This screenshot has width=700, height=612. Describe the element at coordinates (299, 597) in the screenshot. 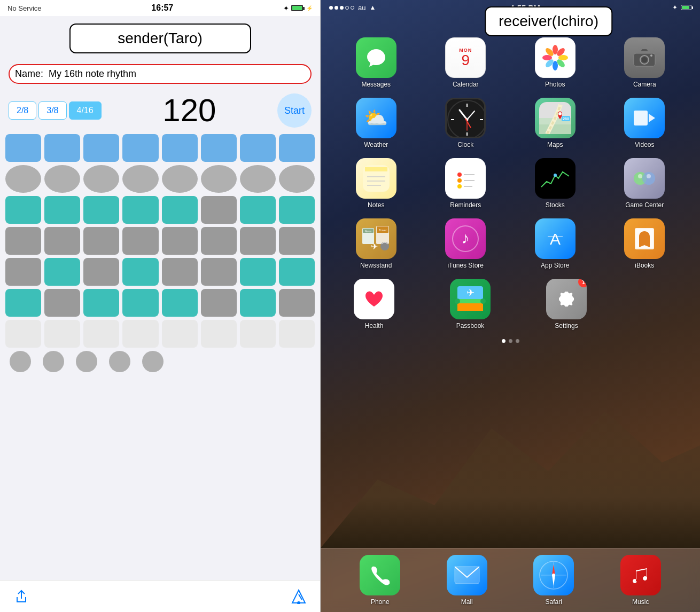

I see `metronome-button` at that location.